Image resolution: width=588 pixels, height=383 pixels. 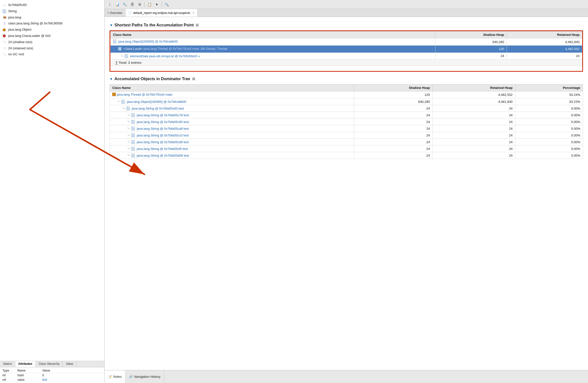 I want to click on table-row: └─ java.lang.String @ 0x7bfa05cd8 test 2…, so click(x=347, y=142).